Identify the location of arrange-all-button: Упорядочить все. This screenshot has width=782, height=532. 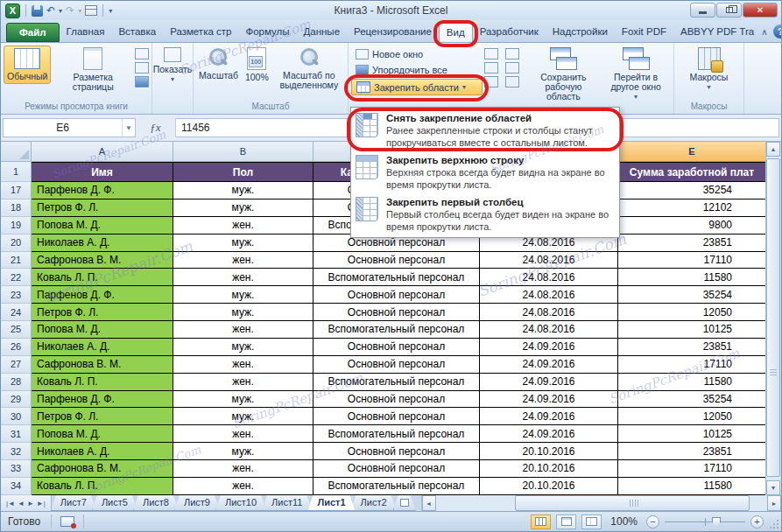
(417, 70).